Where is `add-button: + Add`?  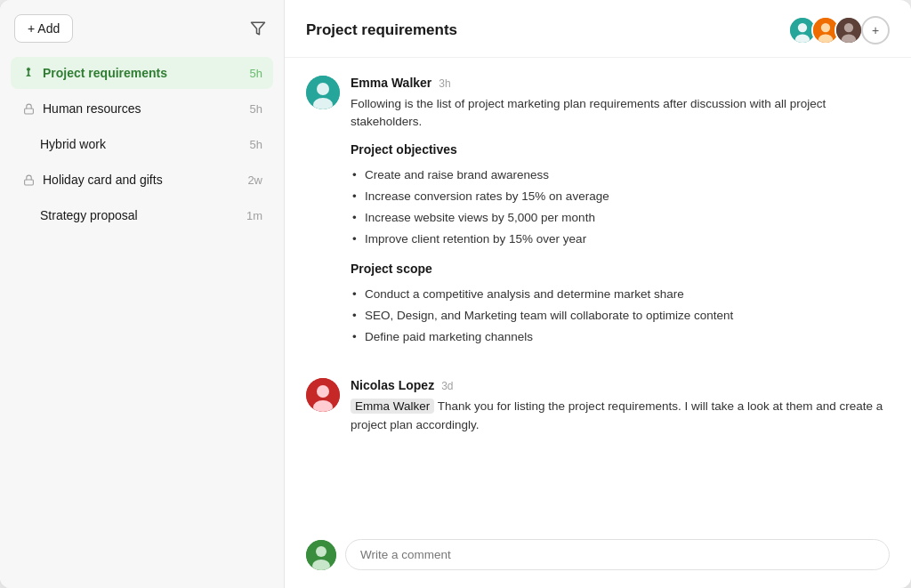 add-button: + Add is located at coordinates (44, 28).